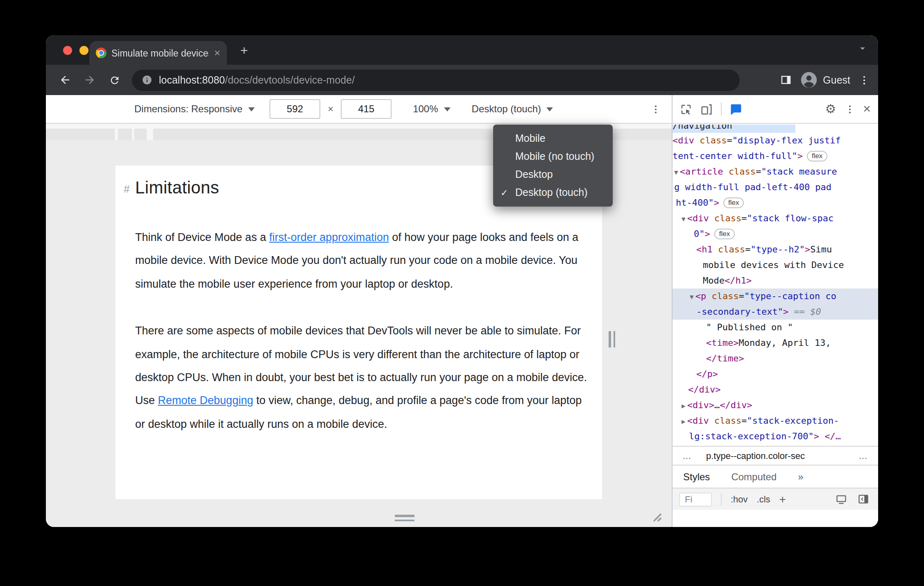  What do you see at coordinates (831, 109) in the screenshot?
I see `settings-gear-icon: ⚙` at bounding box center [831, 109].